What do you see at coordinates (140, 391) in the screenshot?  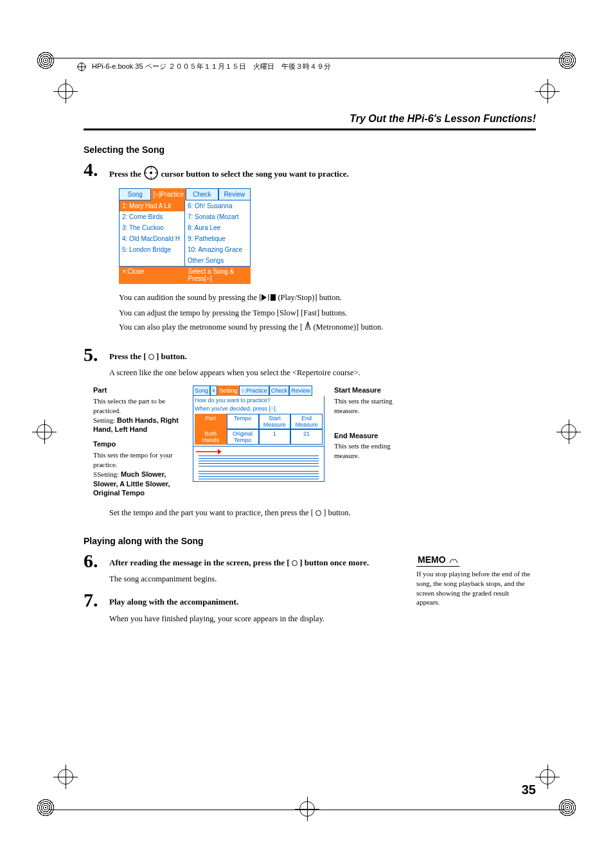 I see `diagram-part-heading: Part` at bounding box center [140, 391].